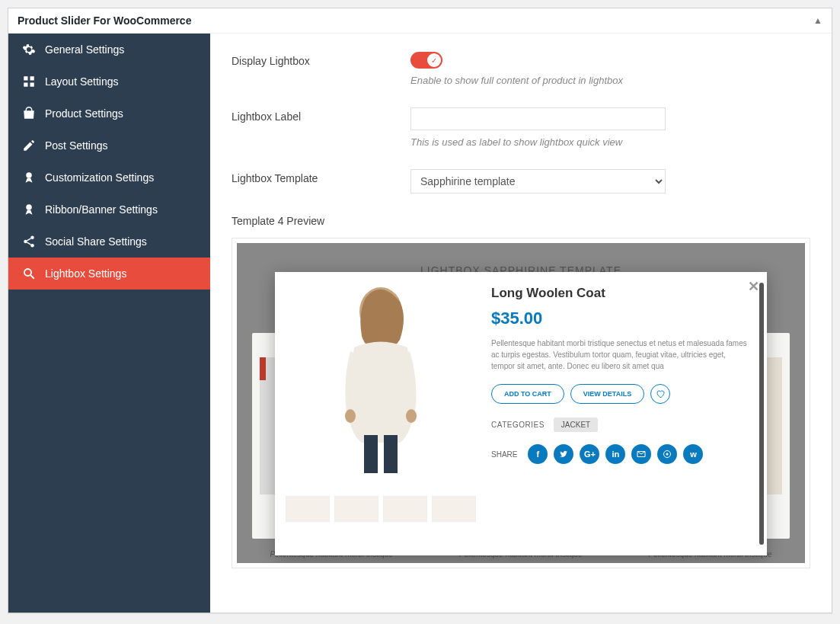 Image resolution: width=840 pixels, height=624 pixels. Describe the element at coordinates (576, 425) in the screenshot. I see `category-tag: JACKET` at that location.